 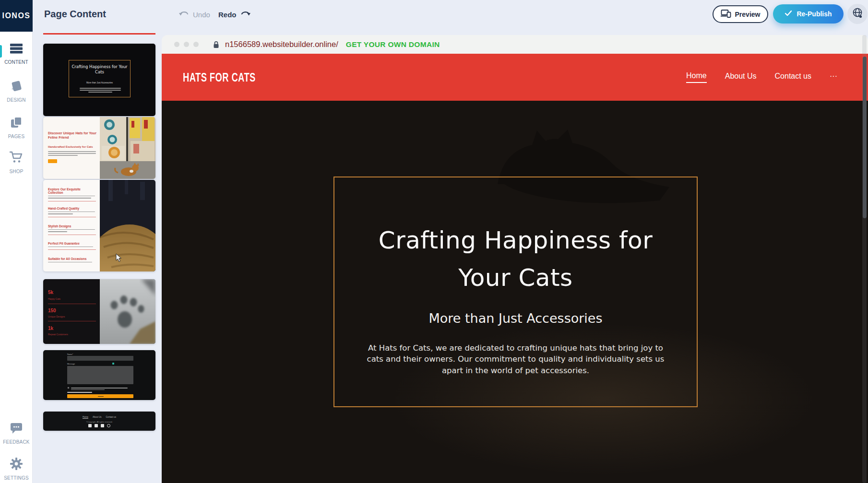 I want to click on sidebar-item-settings: SETTINGS, so click(x=16, y=469).